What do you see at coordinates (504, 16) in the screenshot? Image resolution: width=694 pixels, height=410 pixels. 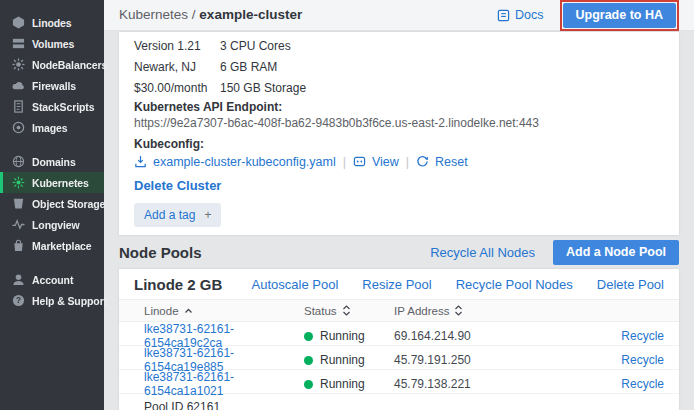 I see `docs-icon` at bounding box center [504, 16].